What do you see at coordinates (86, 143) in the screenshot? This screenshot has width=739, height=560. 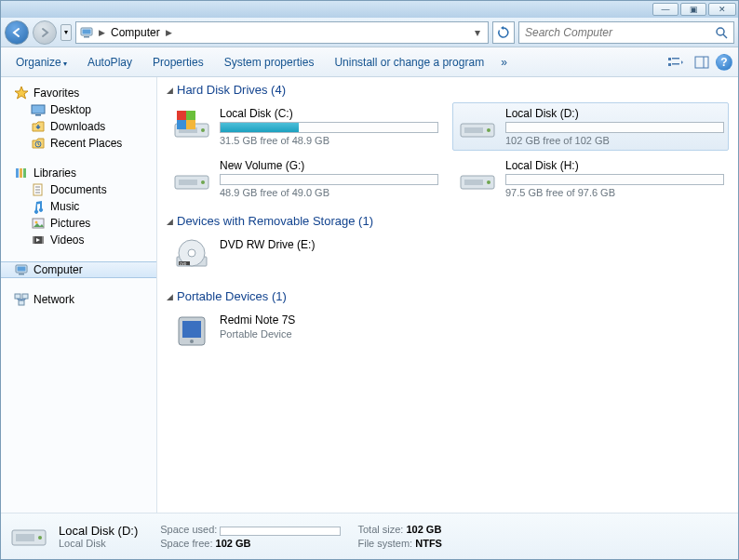 I see `sidebar-label: Recent Places` at bounding box center [86, 143].